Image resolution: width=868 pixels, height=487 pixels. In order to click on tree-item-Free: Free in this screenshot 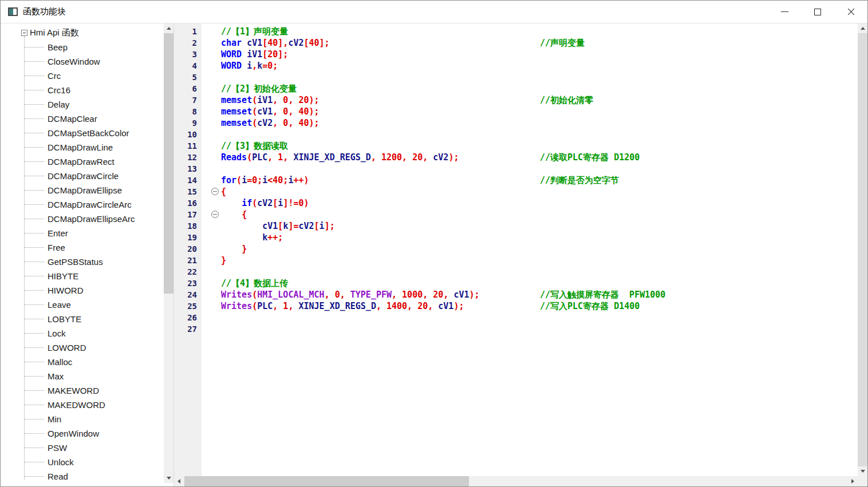, I will do `click(82, 247)`.